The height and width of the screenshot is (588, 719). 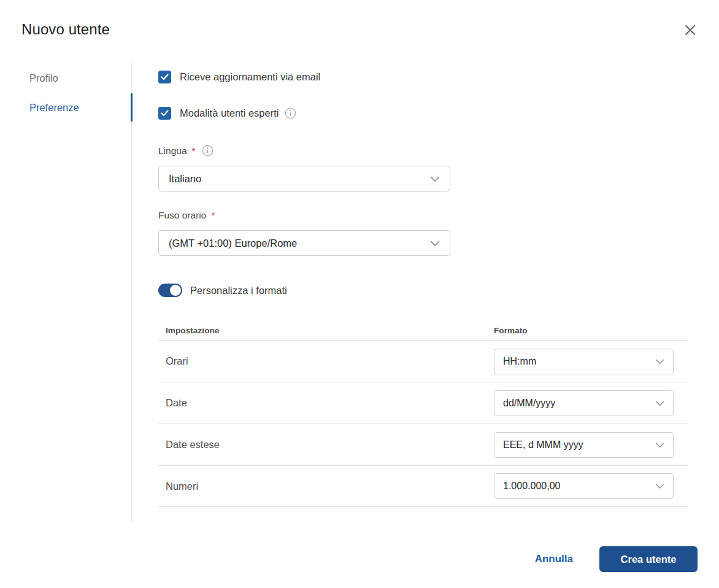 I want to click on time-format-select: HH:mm, so click(x=584, y=362).